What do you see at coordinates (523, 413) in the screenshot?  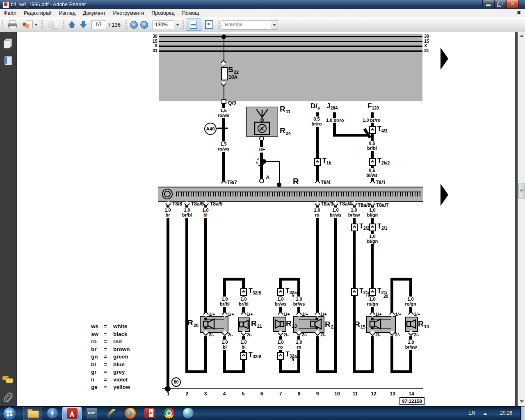 I see `show-desktop-button` at bounding box center [523, 413].